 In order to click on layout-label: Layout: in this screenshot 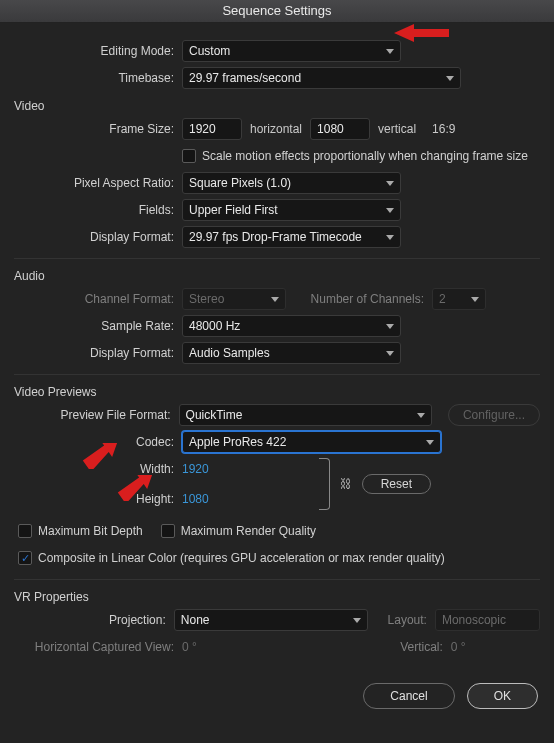, I will do `click(402, 620)`.